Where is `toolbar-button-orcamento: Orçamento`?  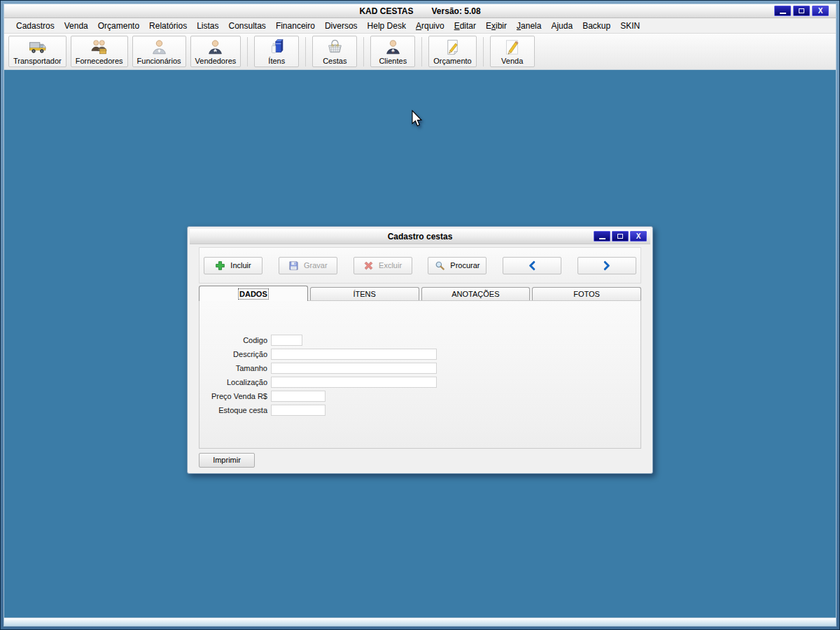 toolbar-button-orcamento: Orçamento is located at coordinates (452, 52).